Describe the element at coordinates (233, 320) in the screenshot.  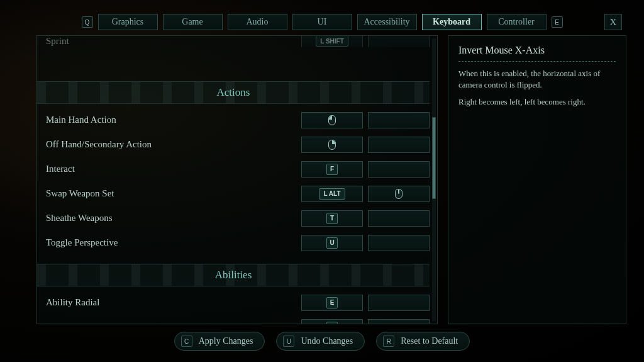
I see `bind-row: Ability Slot 1 1` at that location.